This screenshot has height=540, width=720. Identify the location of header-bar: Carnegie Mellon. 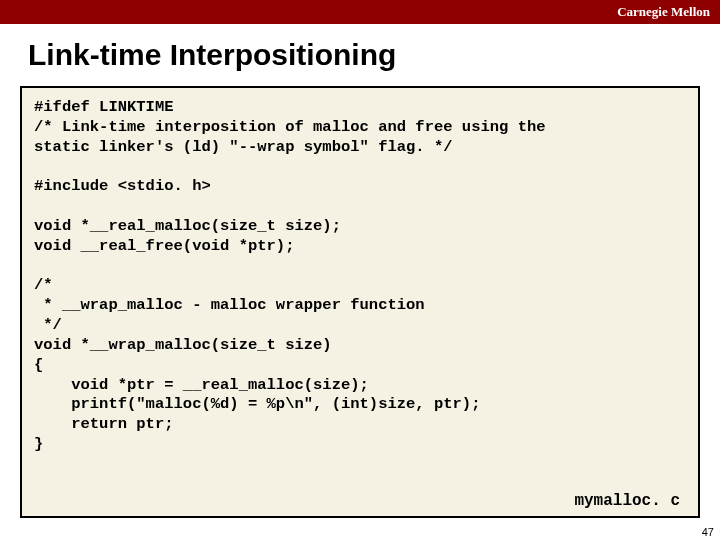
(360, 12).